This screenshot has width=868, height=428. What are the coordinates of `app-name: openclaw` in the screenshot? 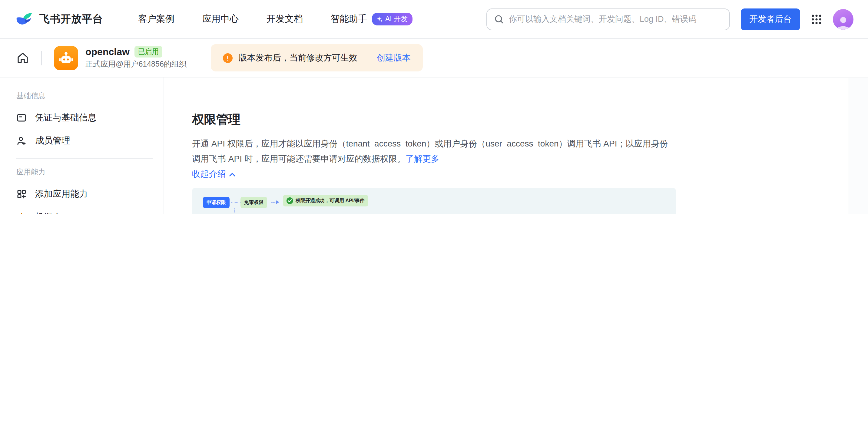 It's located at (107, 52).